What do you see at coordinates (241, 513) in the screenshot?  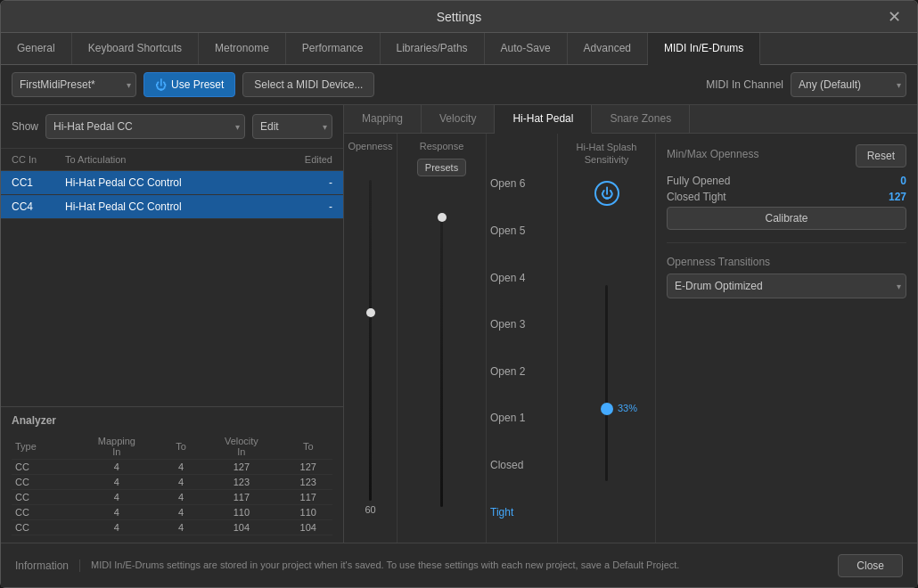 I see `analyzer-vel-in: 110` at bounding box center [241, 513].